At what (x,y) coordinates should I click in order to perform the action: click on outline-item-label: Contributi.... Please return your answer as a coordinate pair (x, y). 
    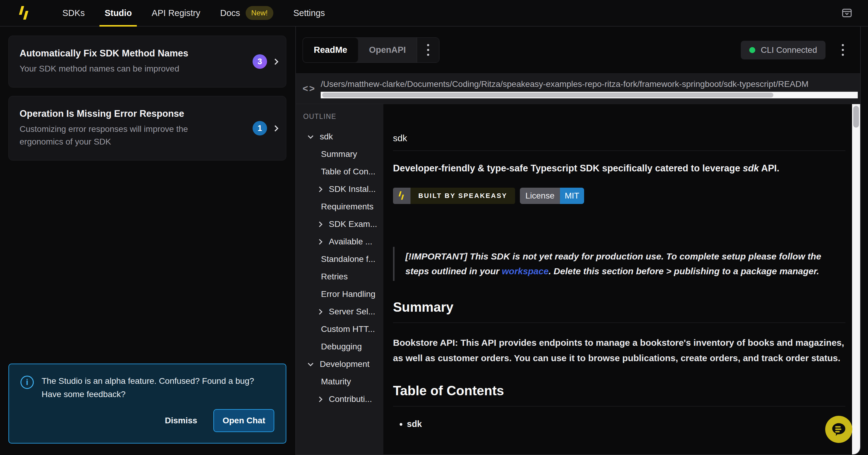
    Looking at the image, I should click on (350, 399).